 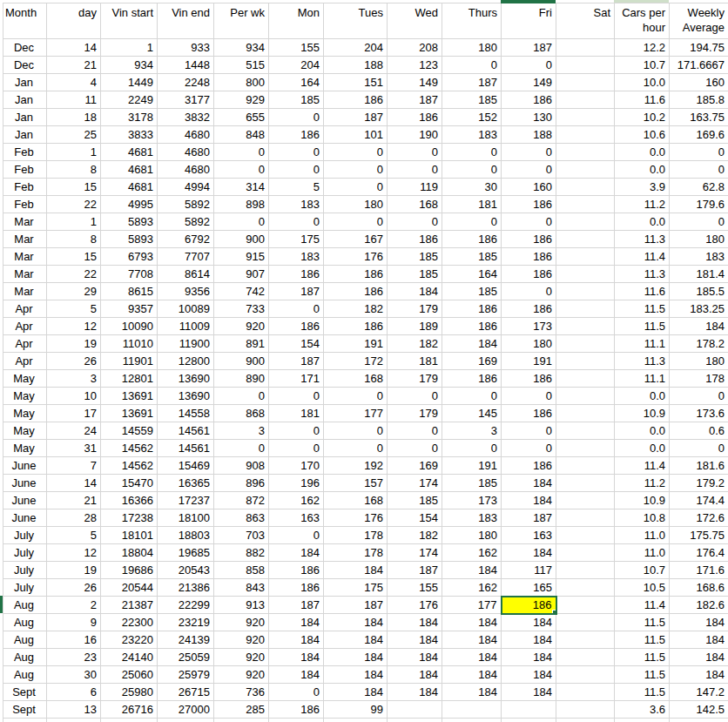 I want to click on cell: 11.3, so click(x=643, y=274).